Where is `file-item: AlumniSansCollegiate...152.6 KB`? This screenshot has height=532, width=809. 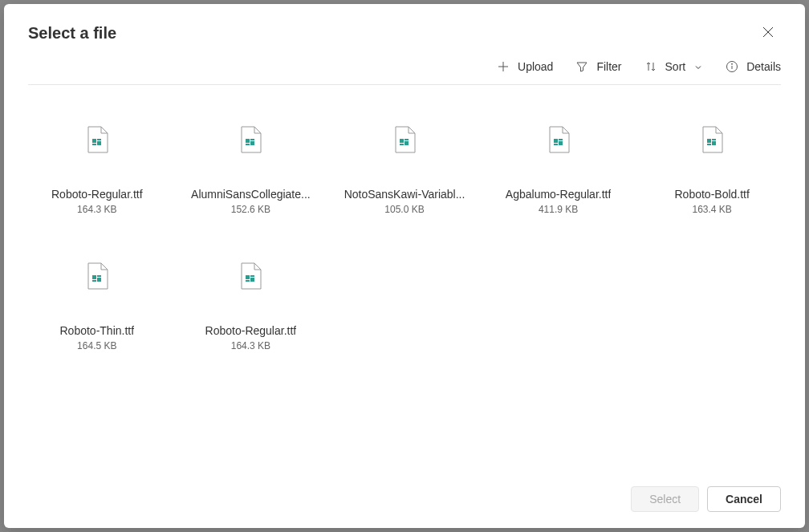
file-item: AlumniSansCollegiate...152.6 KB is located at coordinates (251, 165).